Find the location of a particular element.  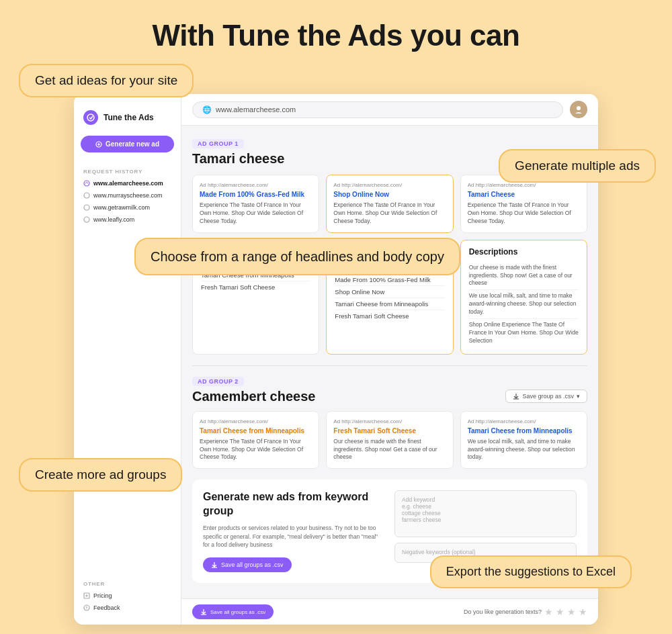

sidebar-history-item-4: www.leafly.com is located at coordinates (128, 220).